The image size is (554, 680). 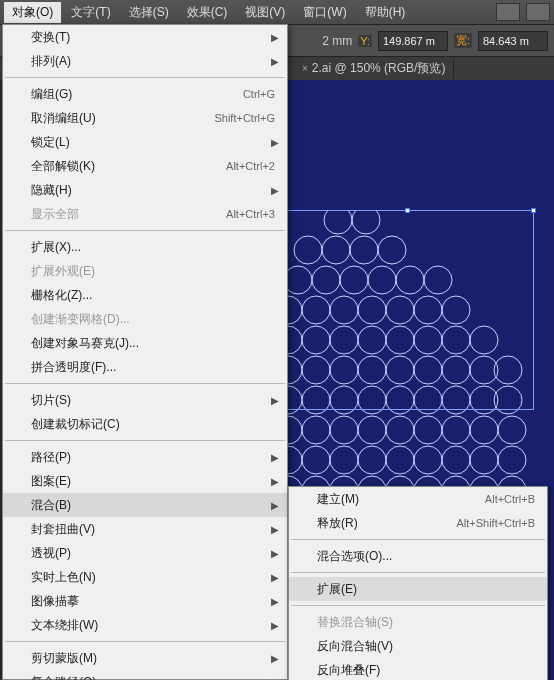 I want to click on object-menu-item: 剪切蒙版(M)▶, so click(x=145, y=658).